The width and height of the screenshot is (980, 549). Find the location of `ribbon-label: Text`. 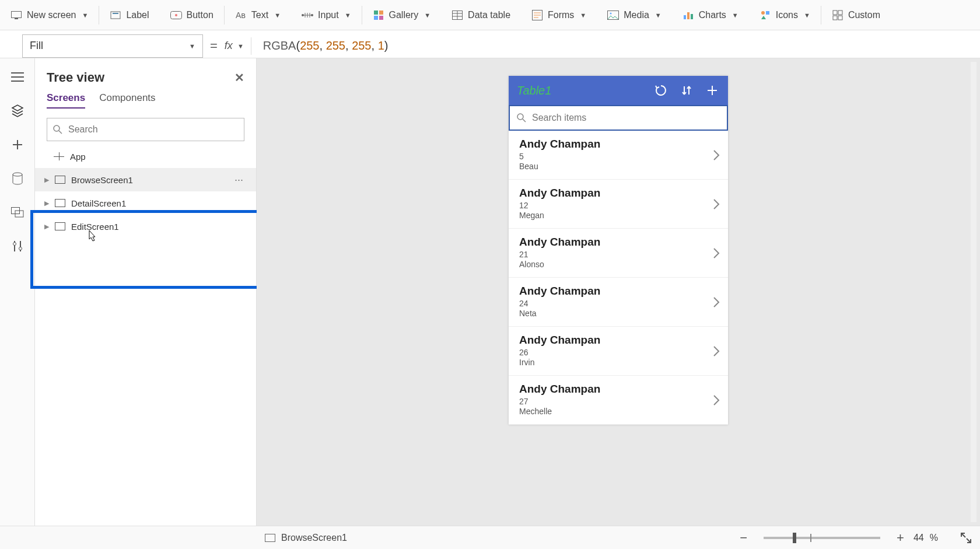

ribbon-label: Text is located at coordinates (260, 15).